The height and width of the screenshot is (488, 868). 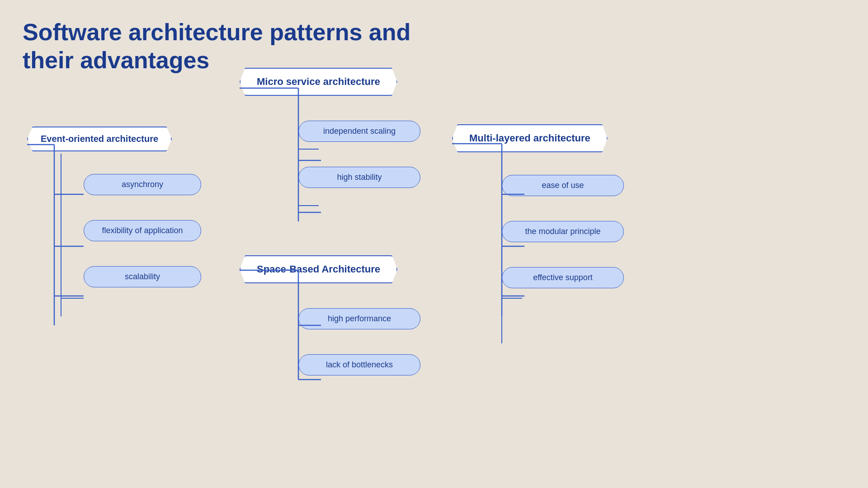 I want to click on event-oriented-arch-label: Event-oriented architecture, so click(x=99, y=139).